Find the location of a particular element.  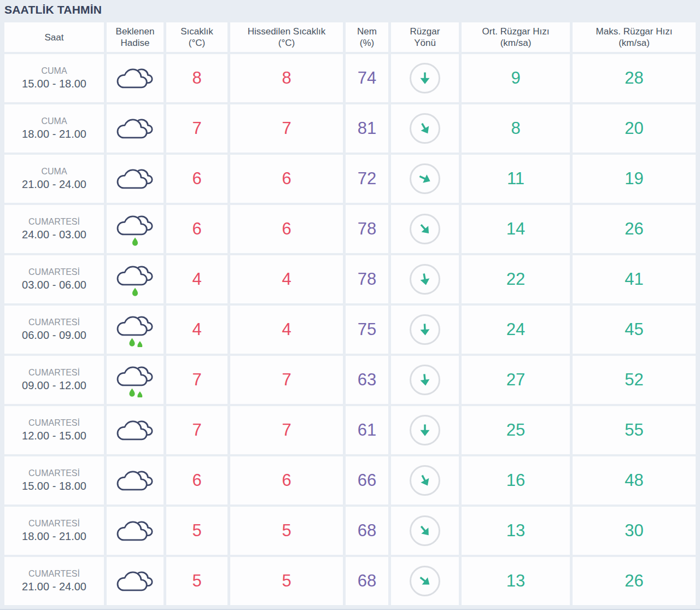

humidity-value: 81 is located at coordinates (367, 128).